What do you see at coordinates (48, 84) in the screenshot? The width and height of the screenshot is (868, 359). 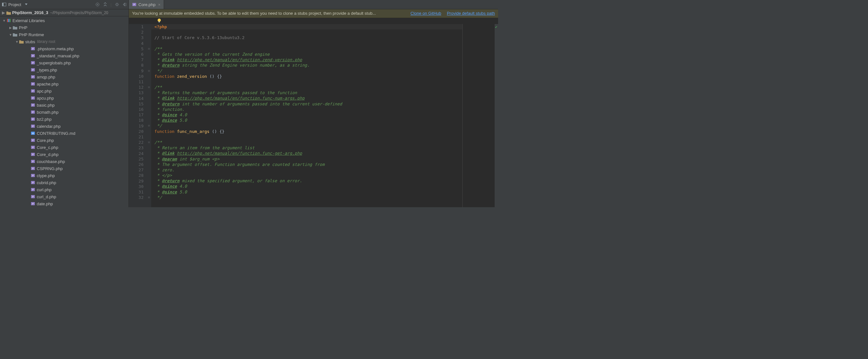 I see `tree-file-label: apache.php` at bounding box center [48, 84].